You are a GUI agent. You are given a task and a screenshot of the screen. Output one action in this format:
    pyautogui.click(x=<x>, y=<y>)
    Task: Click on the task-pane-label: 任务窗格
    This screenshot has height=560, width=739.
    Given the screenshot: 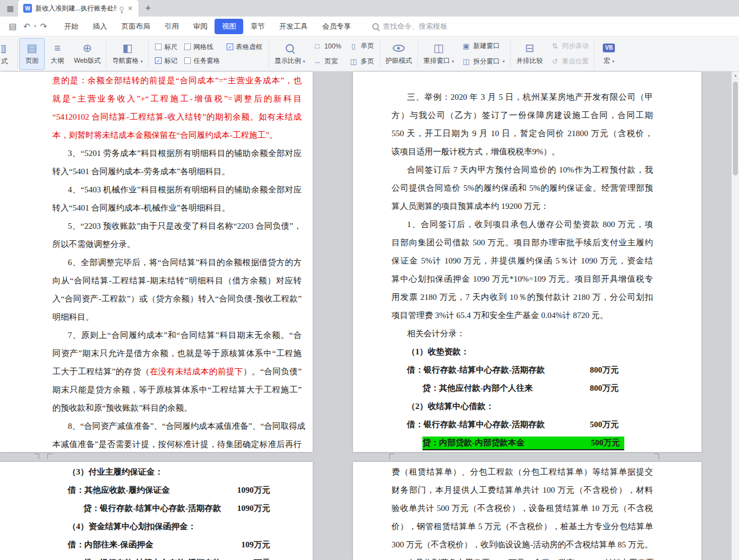 What is the action you would take?
    pyautogui.click(x=207, y=61)
    